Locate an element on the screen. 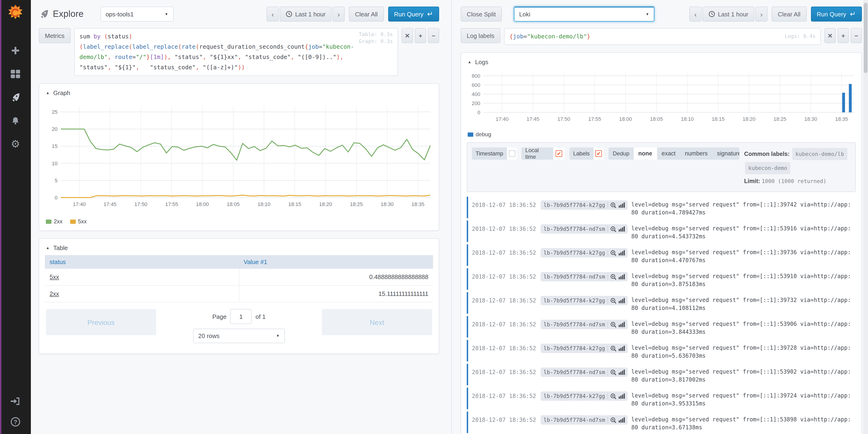 This screenshot has width=868, height=434. status-link: 5xx is located at coordinates (54, 277).